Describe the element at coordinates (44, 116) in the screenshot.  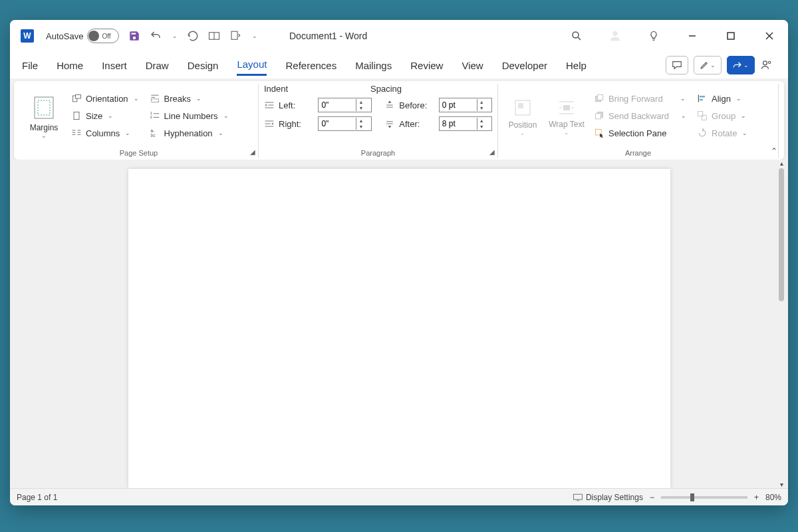
I see `margins-button: Margins ⌄` at that location.